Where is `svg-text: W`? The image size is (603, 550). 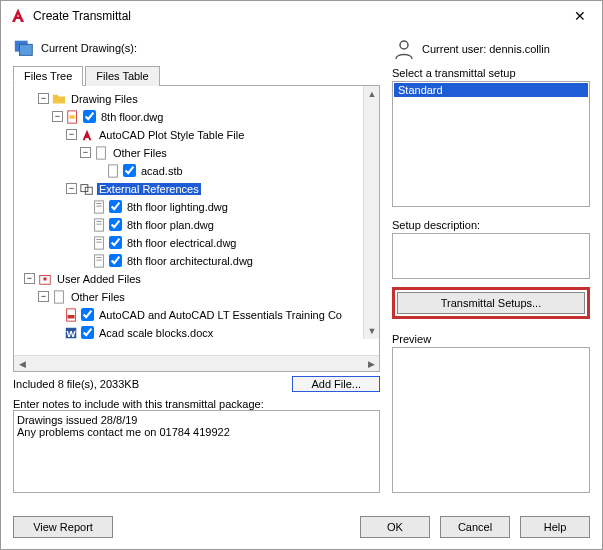
svg-text: W is located at coordinates (71, 332).